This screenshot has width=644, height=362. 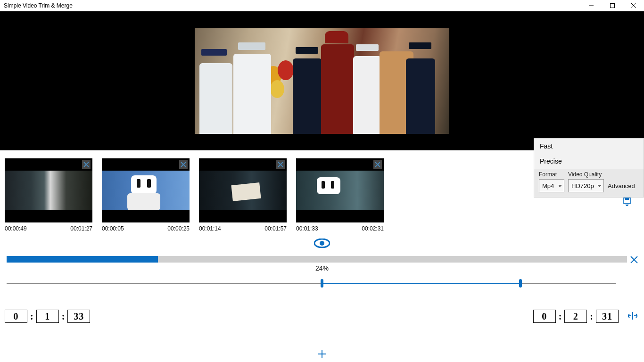 I want to click on quality-label: Video Quality, so click(x=586, y=174).